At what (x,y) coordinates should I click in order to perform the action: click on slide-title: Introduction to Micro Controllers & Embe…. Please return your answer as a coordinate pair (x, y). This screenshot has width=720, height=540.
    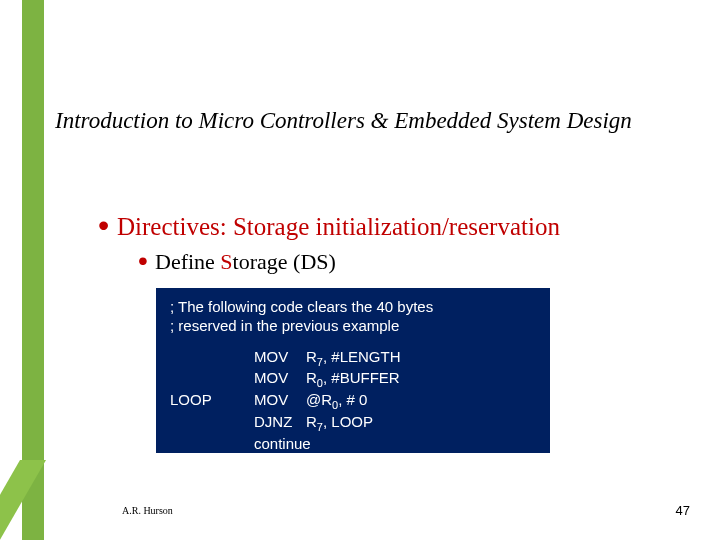
    Looking at the image, I should click on (344, 121).